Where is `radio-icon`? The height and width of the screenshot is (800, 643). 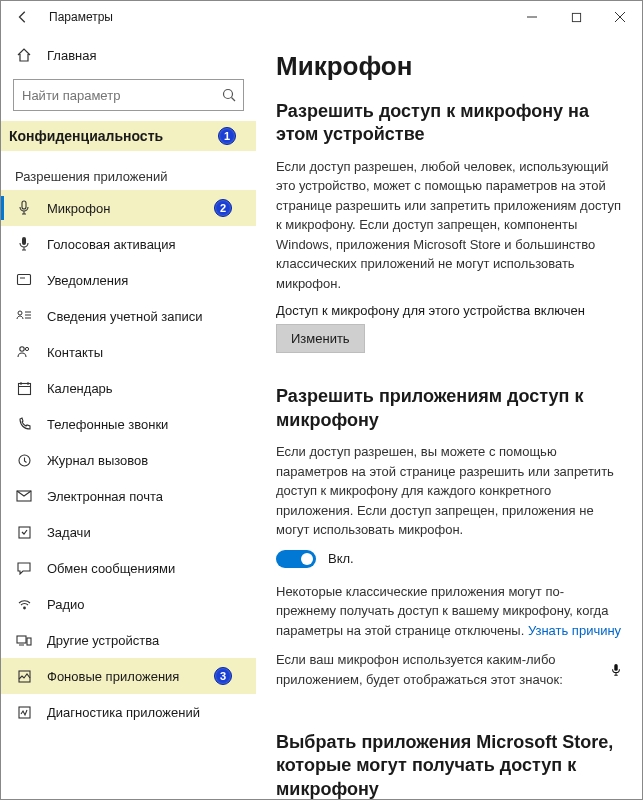
radio-icon is located at coordinates (24, 604).